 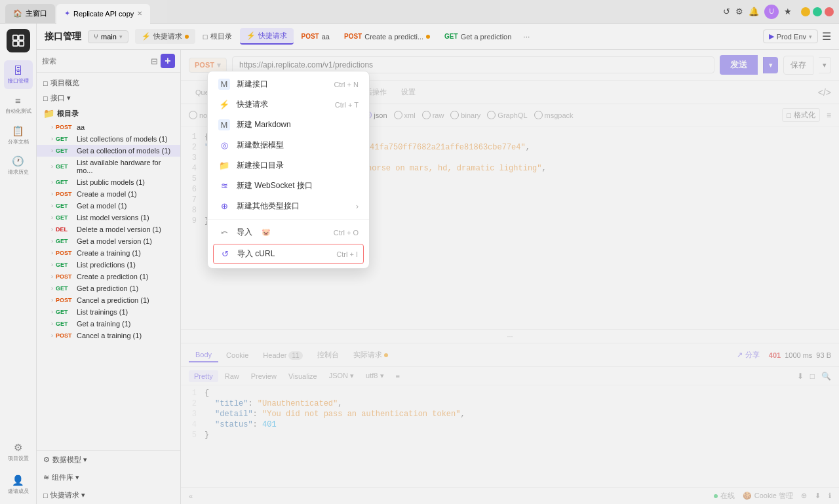 I want to click on menu-item-new-markdown: M 新建 Markdown, so click(x=288, y=125).